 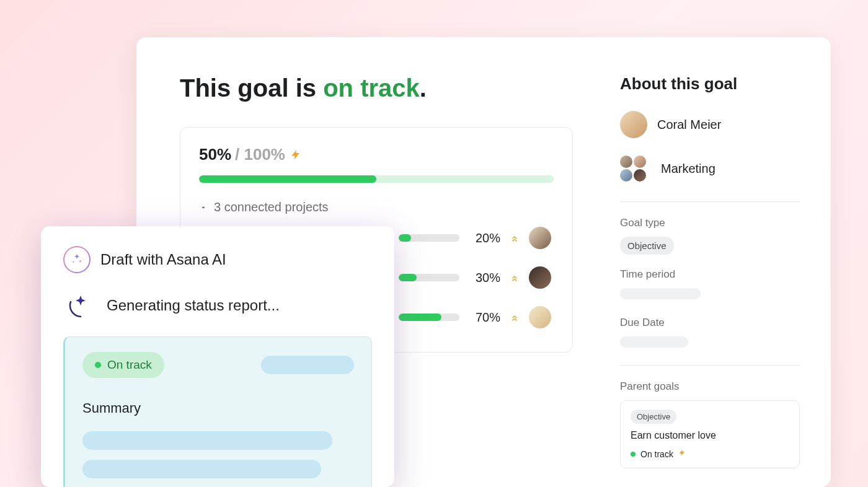 What do you see at coordinates (272, 207) in the screenshot?
I see `connected-projects-label: 3 connected projects` at bounding box center [272, 207].